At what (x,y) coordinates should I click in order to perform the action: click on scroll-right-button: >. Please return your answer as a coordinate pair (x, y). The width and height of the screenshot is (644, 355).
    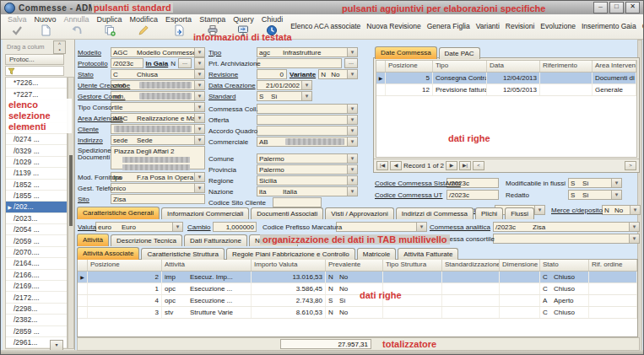
    Looking at the image, I should click on (630, 165).